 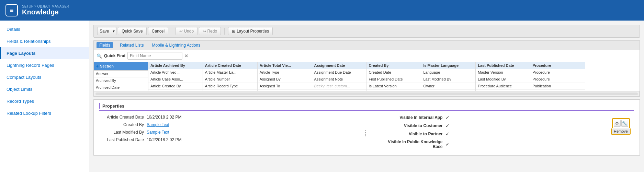 What do you see at coordinates (27, 6) in the screenshot?
I see `breadcrumb-setup: SETUP` at bounding box center [27, 6].